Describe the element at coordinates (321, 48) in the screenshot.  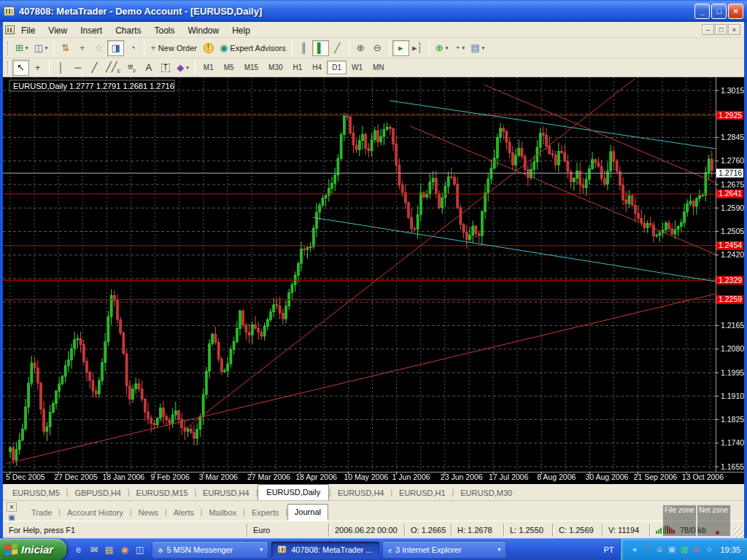
I see `candlestick-chart-button: ▌` at that location.